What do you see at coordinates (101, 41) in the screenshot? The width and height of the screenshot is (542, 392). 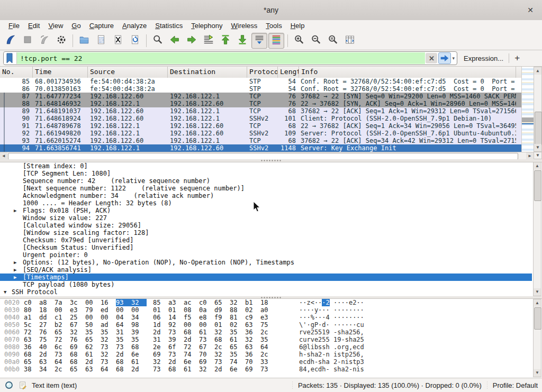 I see `save-file-button: 010101100011` at bounding box center [101, 41].